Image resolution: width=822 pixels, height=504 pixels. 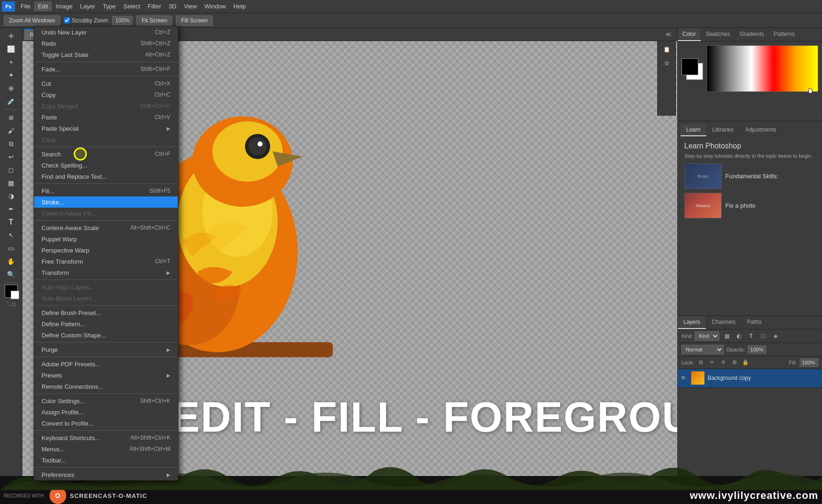 I want to click on menu-item-stroke: Stroke..., so click(x=106, y=202).